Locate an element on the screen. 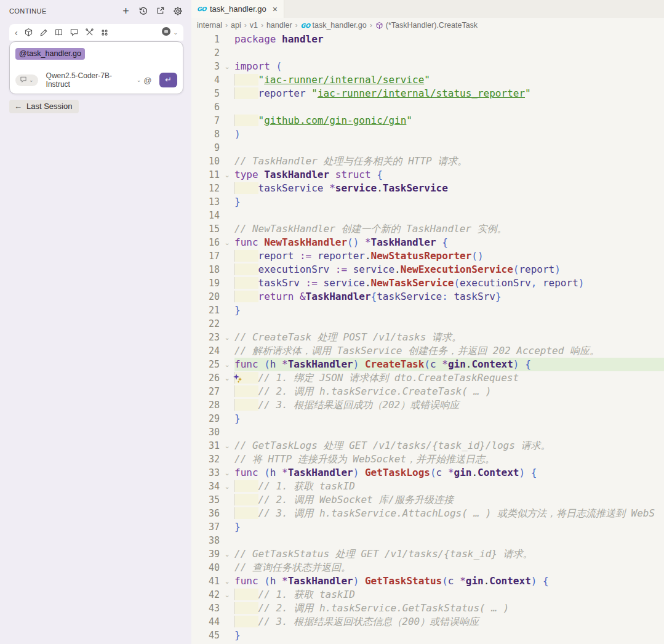 This screenshot has width=664, height=644. code-line: 2 is located at coordinates (428, 53).